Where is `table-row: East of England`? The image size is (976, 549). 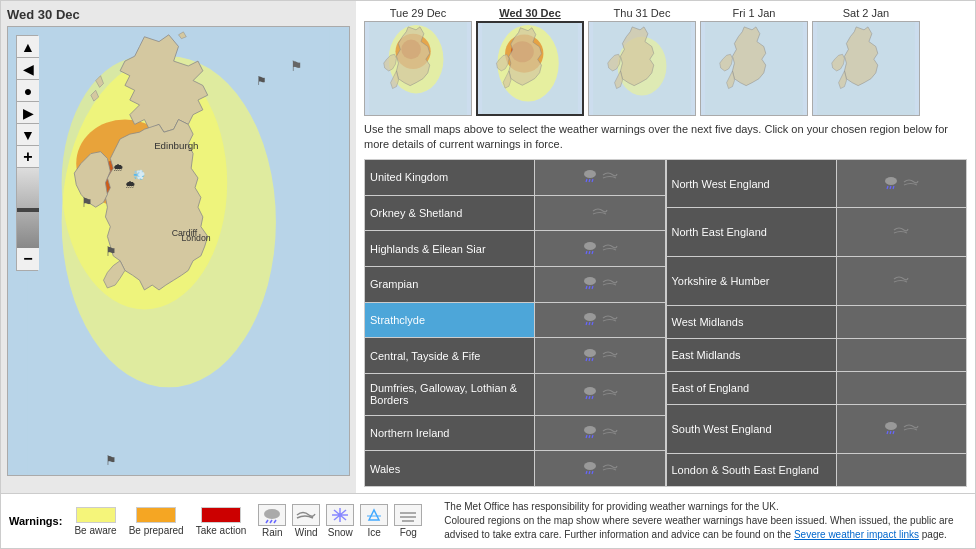 table-row: East of England is located at coordinates (816, 388).